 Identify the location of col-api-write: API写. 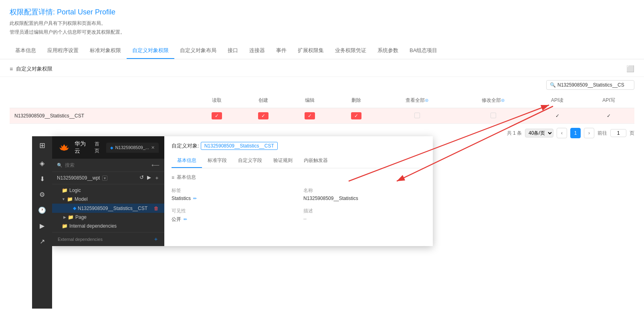
(609, 101).